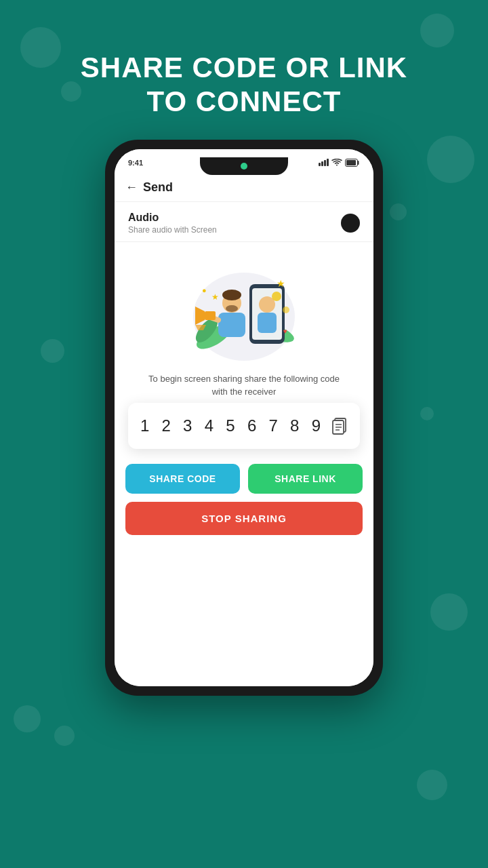 The width and height of the screenshot is (488, 868). I want to click on status-time: 9:41, so click(136, 163).